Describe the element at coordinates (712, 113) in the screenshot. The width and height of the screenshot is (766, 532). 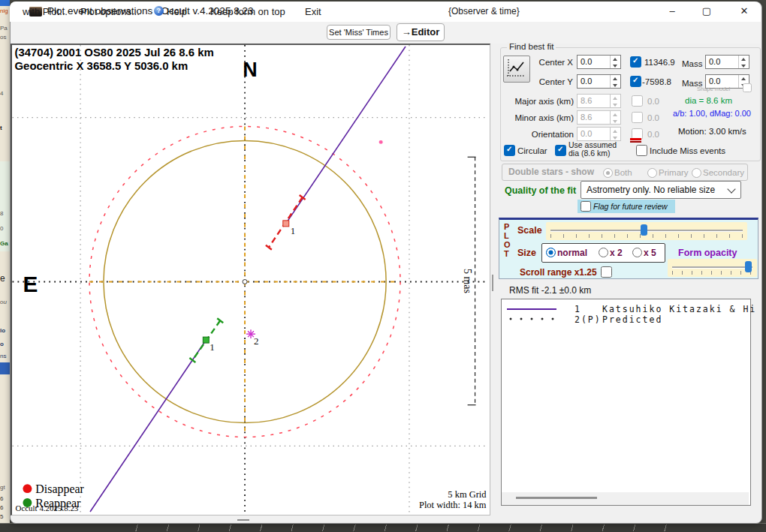
I see `ab-dmag-text: a/b: 1.00, dMag: 0.00` at that location.